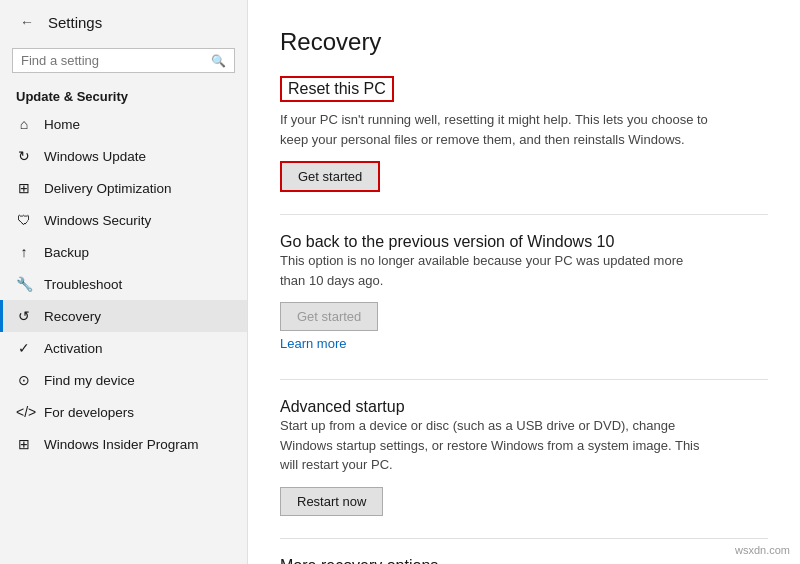  I want to click on sidebar-item-troubleshoot-label: Troubleshoot, so click(83, 284).